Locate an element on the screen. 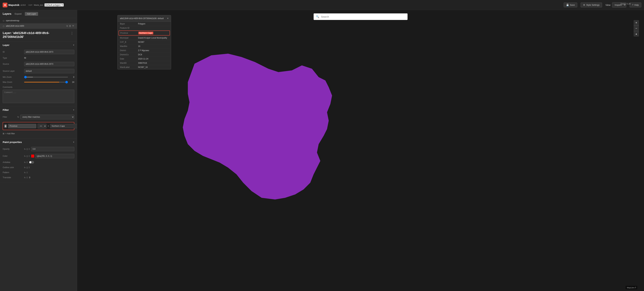 This screenshot has width=644, height=291. color-label: Color is located at coordinates (13, 156).